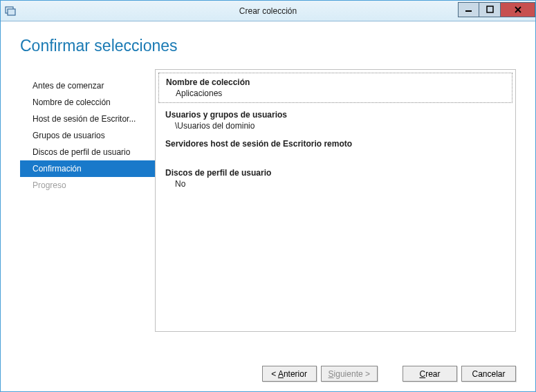 The width and height of the screenshot is (536, 392). I want to click on window-title: Crear colección, so click(268, 11).